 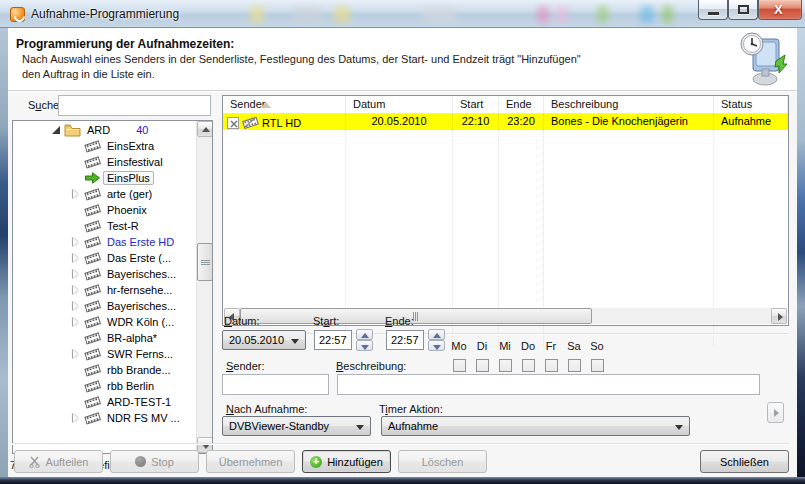 What do you see at coordinates (506, 366) in the screenshot?
I see `weekday-checkbox-mi` at bounding box center [506, 366].